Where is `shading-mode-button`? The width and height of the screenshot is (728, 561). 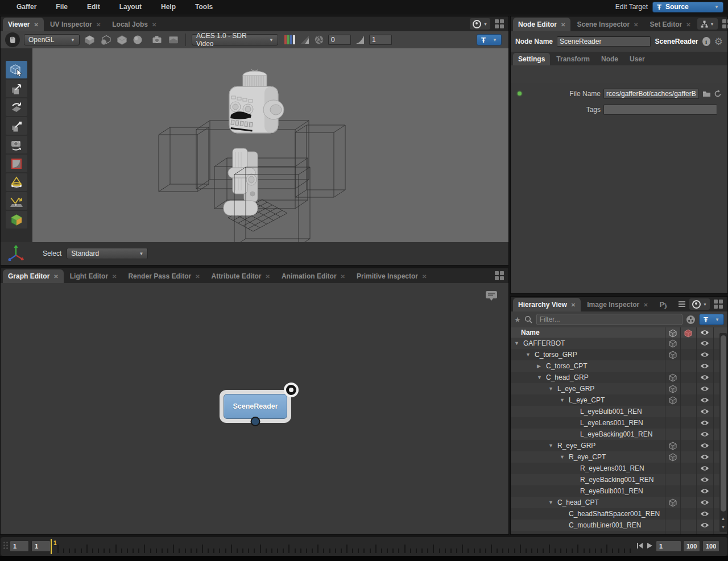
shading-mode-button is located at coordinates (138, 40).